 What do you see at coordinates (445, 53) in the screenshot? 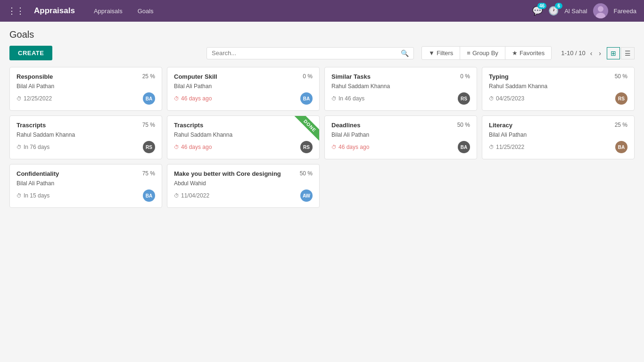
I see `filters-label: Filters` at bounding box center [445, 53].